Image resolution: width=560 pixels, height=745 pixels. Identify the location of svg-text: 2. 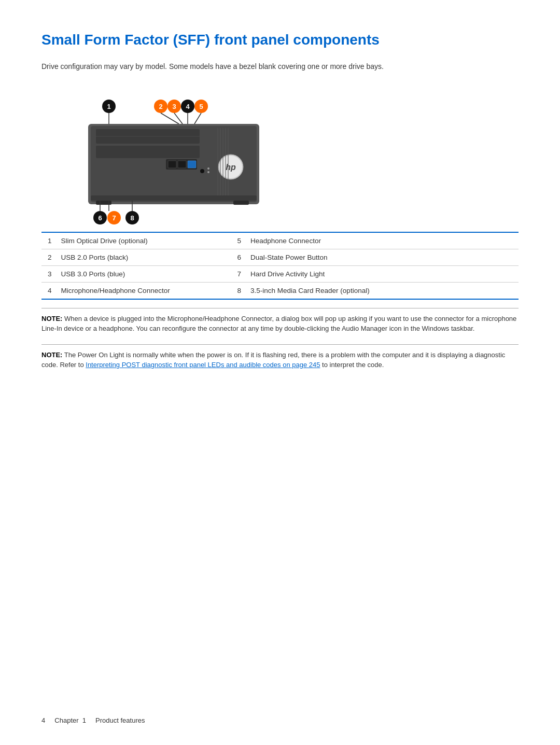
(161, 107).